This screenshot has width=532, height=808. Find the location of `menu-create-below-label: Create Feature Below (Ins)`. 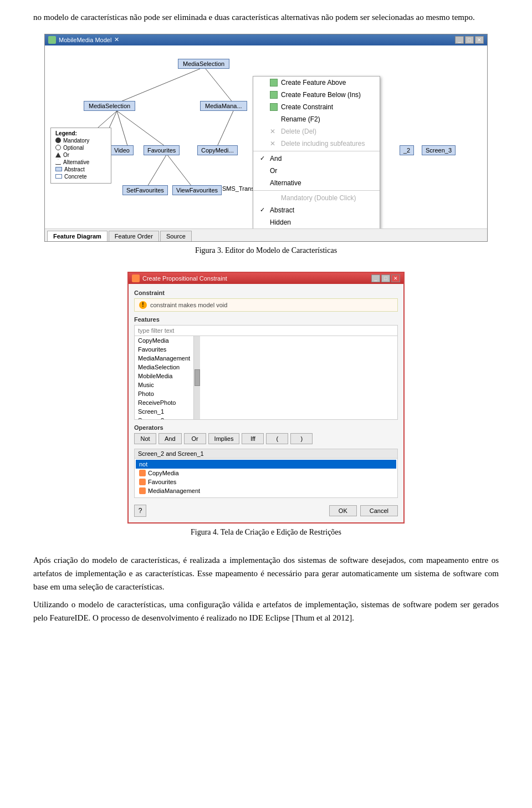

menu-create-below-label: Create Feature Below (Ins) is located at coordinates (321, 95).